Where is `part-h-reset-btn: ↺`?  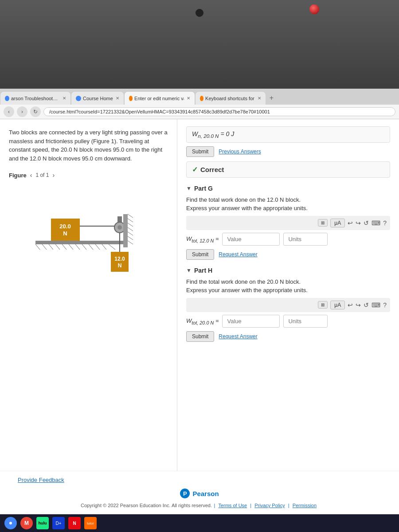
part-h-reset-btn: ↺ is located at coordinates (366, 305).